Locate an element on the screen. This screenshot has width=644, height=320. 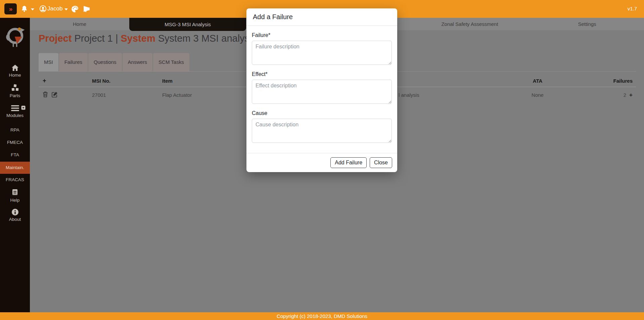
sidebar-item-fracas: FRACAS is located at coordinates (15, 179).